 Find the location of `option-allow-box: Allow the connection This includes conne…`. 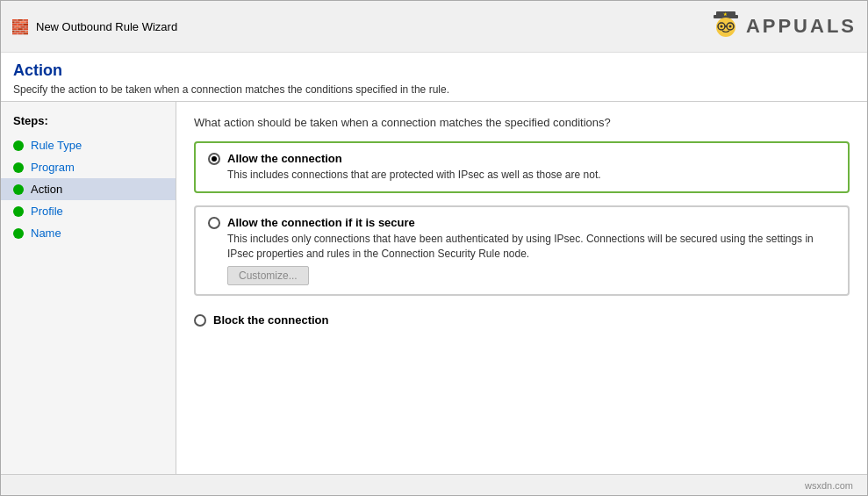

option-allow-box: Allow the connection This includes conne… is located at coordinates (521, 167).